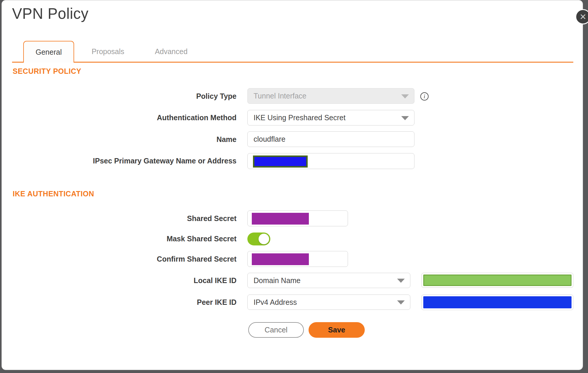 This screenshot has height=373, width=588. I want to click on tab-advanced-label: Advanced, so click(171, 52).